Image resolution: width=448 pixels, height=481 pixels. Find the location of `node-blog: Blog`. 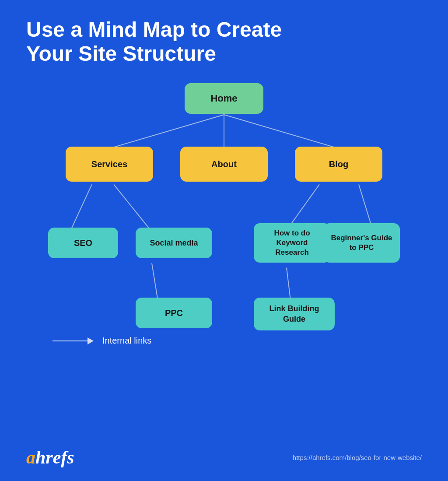

node-blog: Blog is located at coordinates (339, 164).